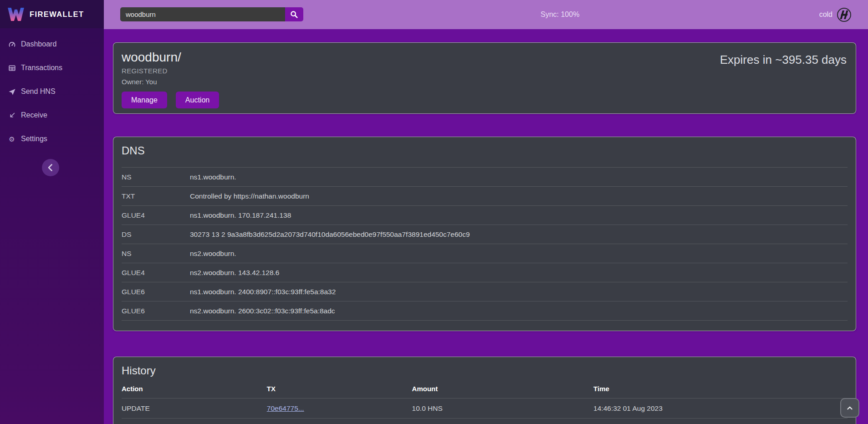 This screenshot has height=424, width=868. I want to click on chevron-up-icon, so click(850, 408).